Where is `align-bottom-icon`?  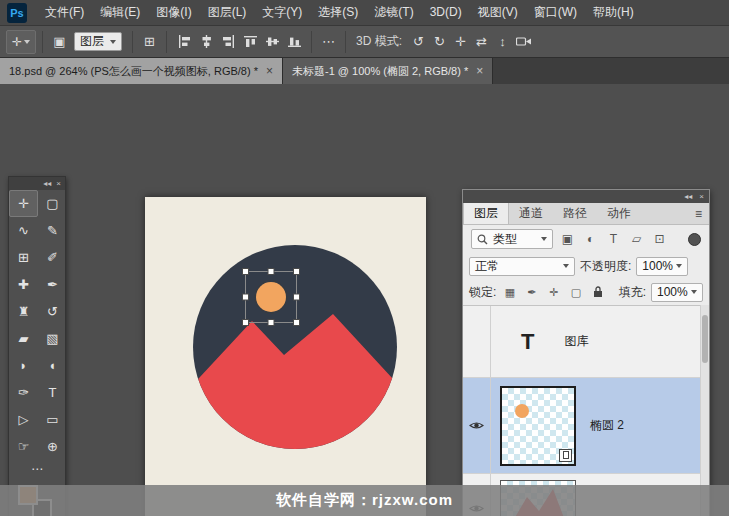 align-bottom-icon is located at coordinates (294, 42).